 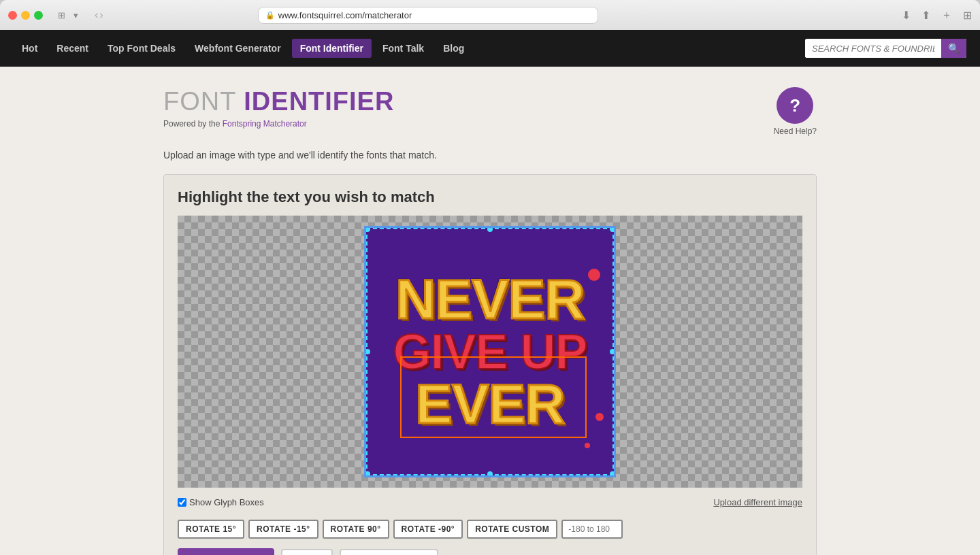 I want to click on handle-top-left, so click(x=368, y=229).